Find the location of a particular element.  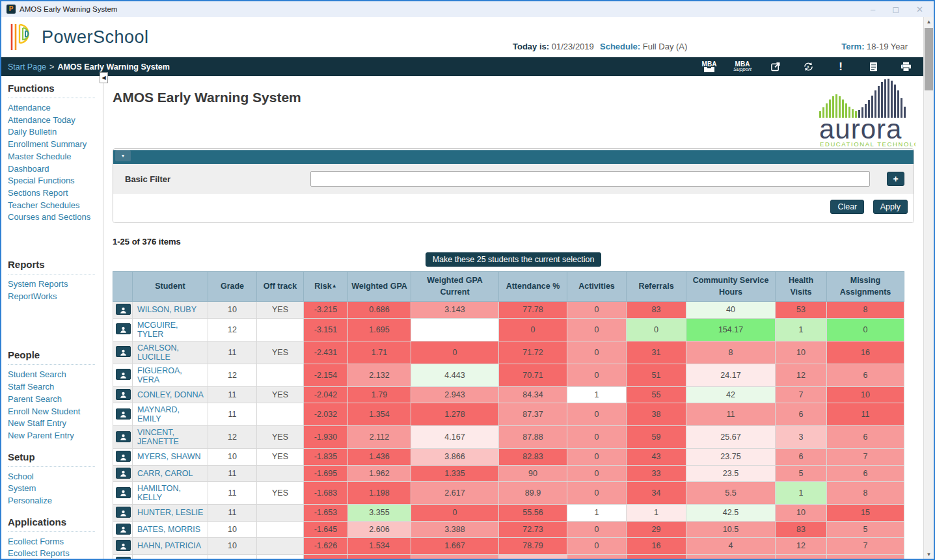

column-header-referrals: Referrals is located at coordinates (657, 287).